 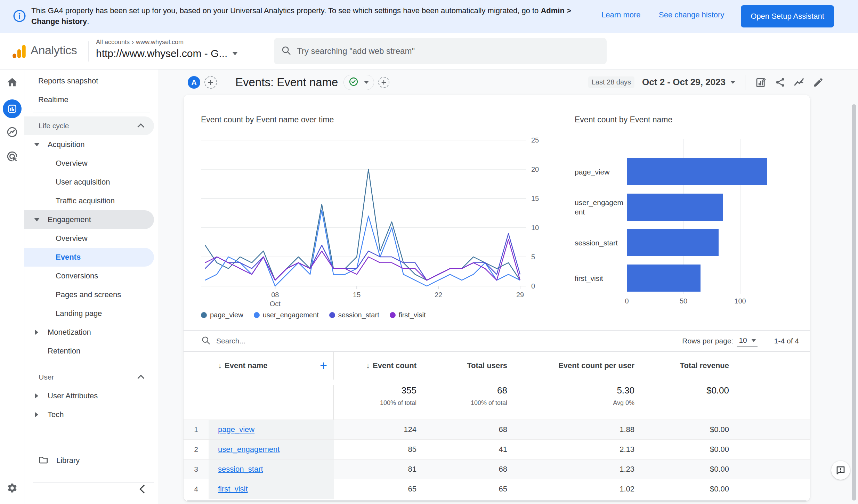 What do you see at coordinates (89, 126) in the screenshot?
I see `sidebar-item-life-cycle: Life cycle` at bounding box center [89, 126].